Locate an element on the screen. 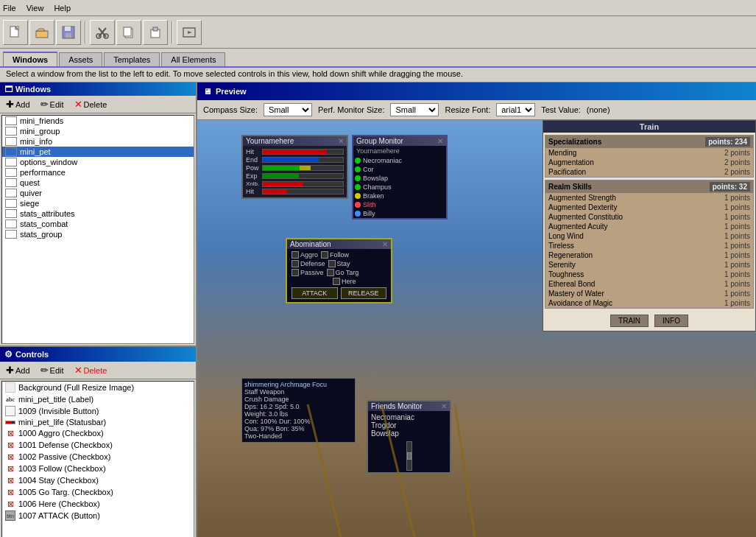  item-window: shimmering Archmage Focu Staff Weapon Cr… is located at coordinates (299, 410).